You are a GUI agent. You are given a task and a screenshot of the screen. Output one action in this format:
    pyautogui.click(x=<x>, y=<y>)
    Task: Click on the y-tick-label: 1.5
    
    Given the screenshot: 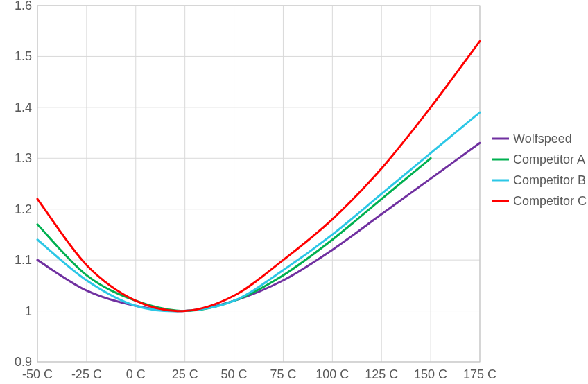 What is the action you would take?
    pyautogui.click(x=24, y=56)
    